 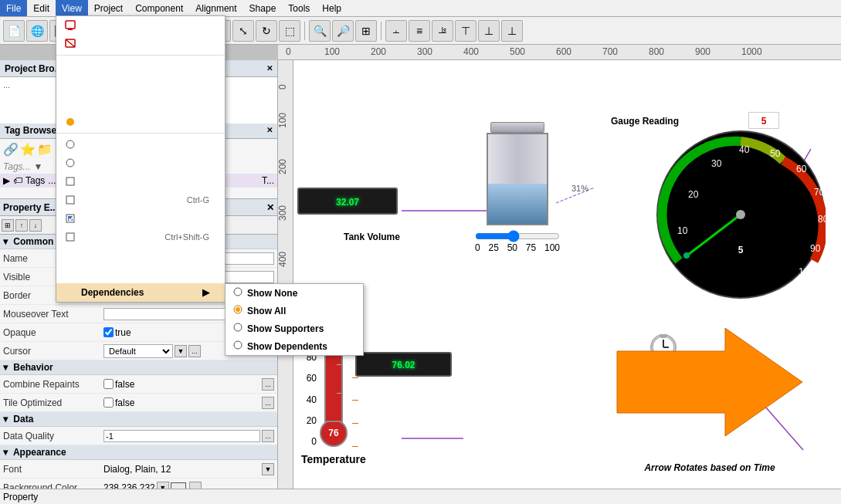 I want to click on section-appearance-toggle: ▾, so click(x=5, y=452).